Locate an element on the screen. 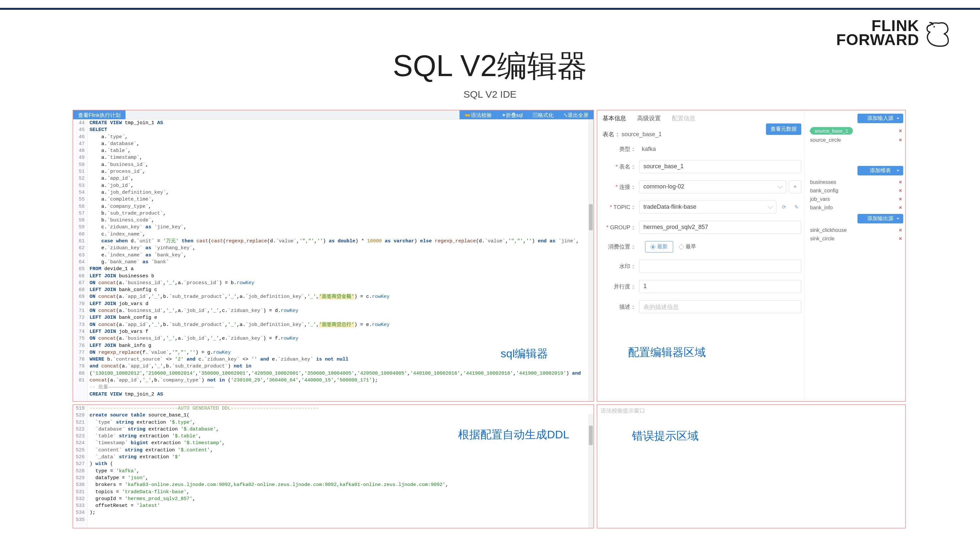 Image resolution: width=980 pixels, height=551 pixels. error-hint: 语法校验提示窗口 is located at coordinates (751, 411).